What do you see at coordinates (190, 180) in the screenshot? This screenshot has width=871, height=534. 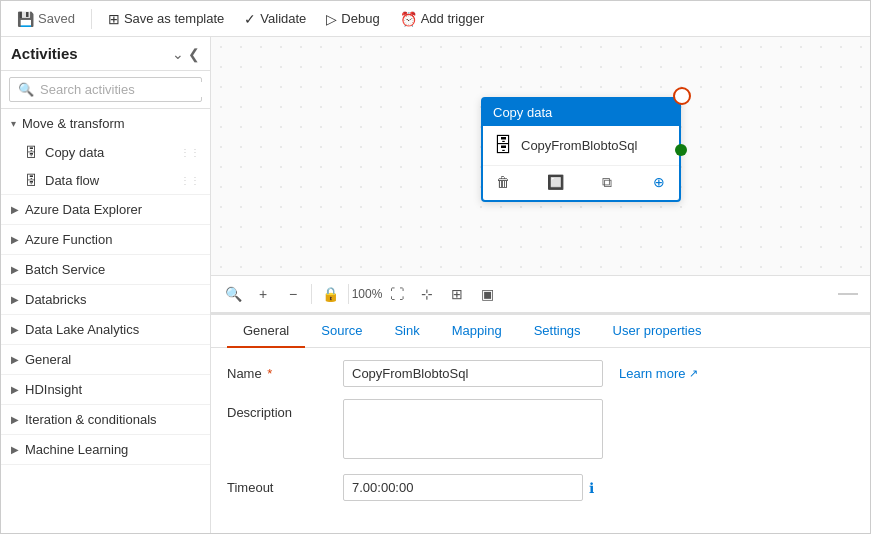 I see `drag-handle-2: ⋮⋮` at bounding box center [190, 180].